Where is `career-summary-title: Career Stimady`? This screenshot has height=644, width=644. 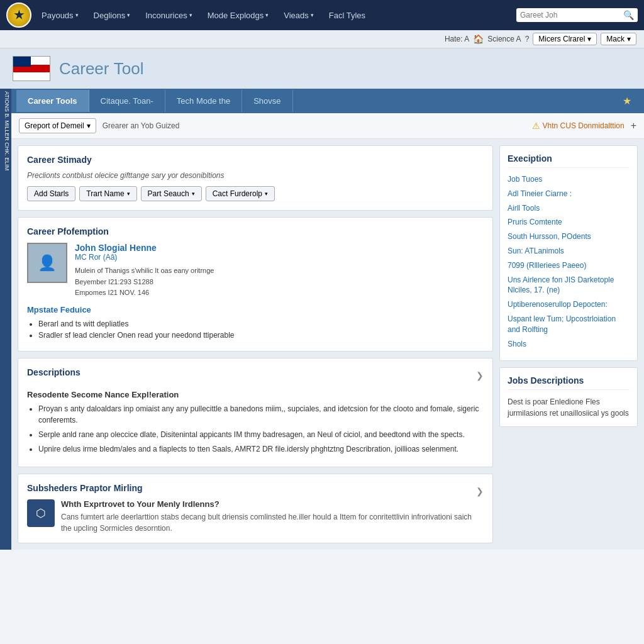
career-summary-title: Career Stimady is located at coordinates (255, 160).